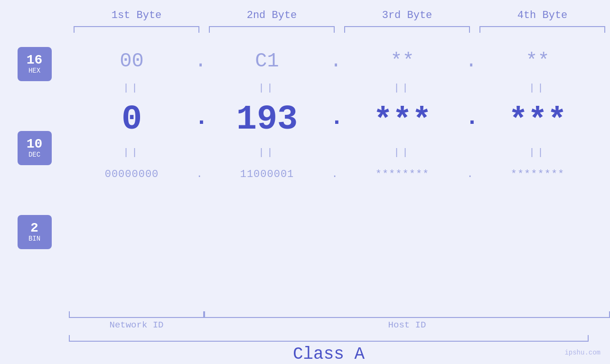 This screenshot has width=610, height=364. Describe the element at coordinates (35, 64) in the screenshot. I see `hex-badge: 16 HEX` at that location.